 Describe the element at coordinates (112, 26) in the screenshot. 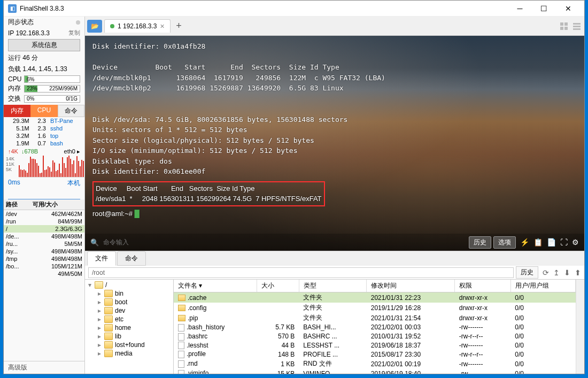

I see `status-dot-icon` at that location.